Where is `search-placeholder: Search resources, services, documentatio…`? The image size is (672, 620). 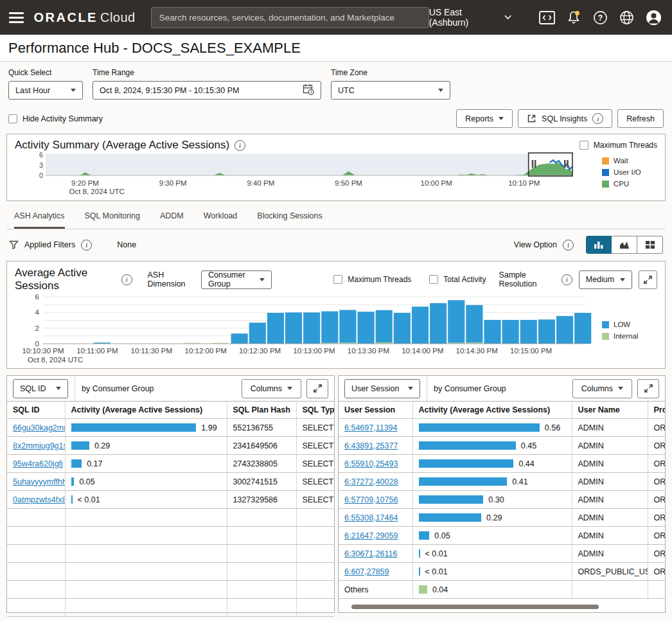 search-placeholder: Search resources, services, documentatio… is located at coordinates (277, 18).